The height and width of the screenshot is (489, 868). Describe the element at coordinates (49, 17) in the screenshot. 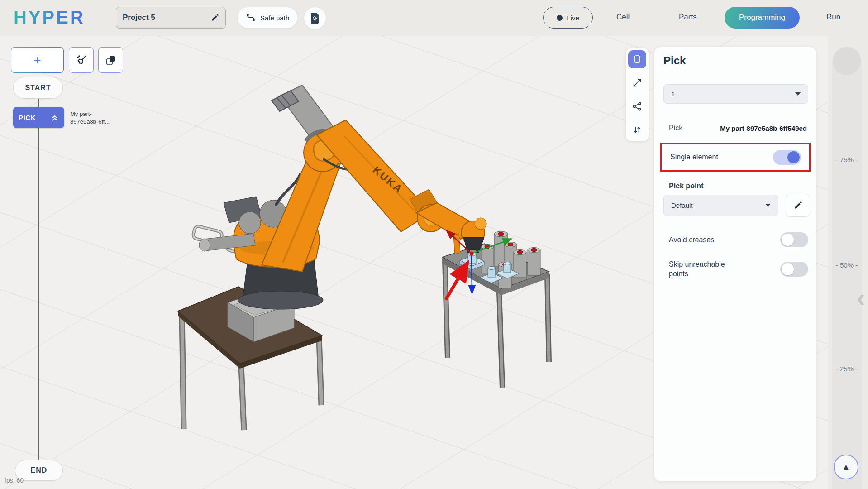

I see `app-logo: HYPER` at that location.